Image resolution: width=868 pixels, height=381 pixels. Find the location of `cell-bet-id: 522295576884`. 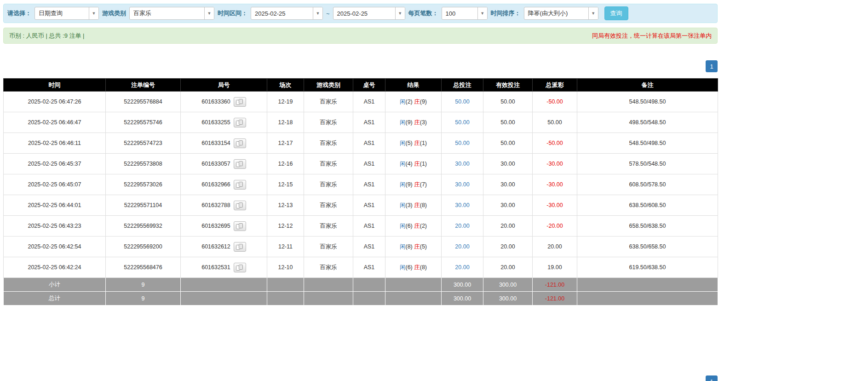

cell-bet-id: 522295576884 is located at coordinates (144, 102).